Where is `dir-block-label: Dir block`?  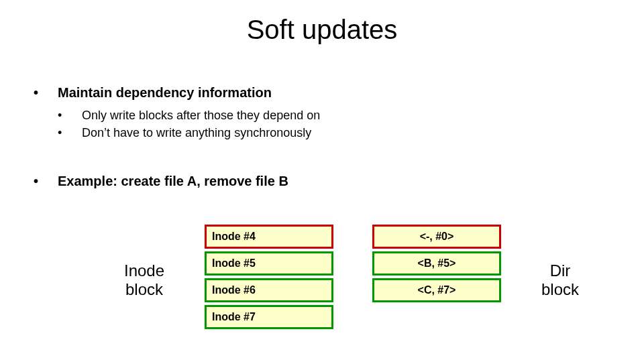
dir-block-label: Dir block is located at coordinates (560, 280).